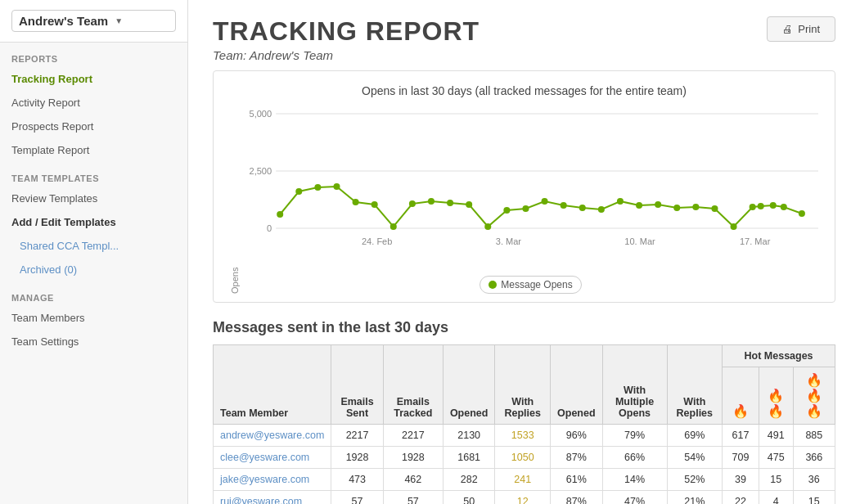 This screenshot has height=504, width=860. I want to click on y-axis-label: Opens, so click(235, 200).